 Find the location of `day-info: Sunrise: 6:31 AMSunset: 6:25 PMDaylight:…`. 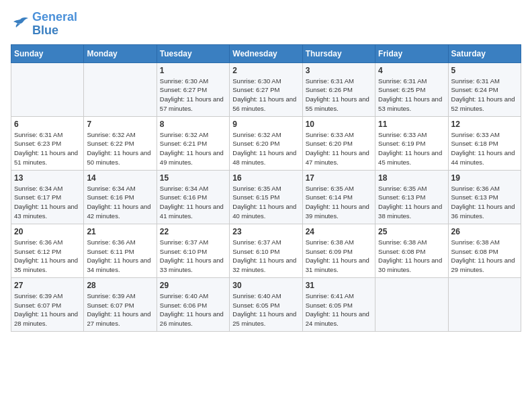

day-info: Sunrise: 6:31 AMSunset: 6:25 PMDaylight:… is located at coordinates (411, 95).